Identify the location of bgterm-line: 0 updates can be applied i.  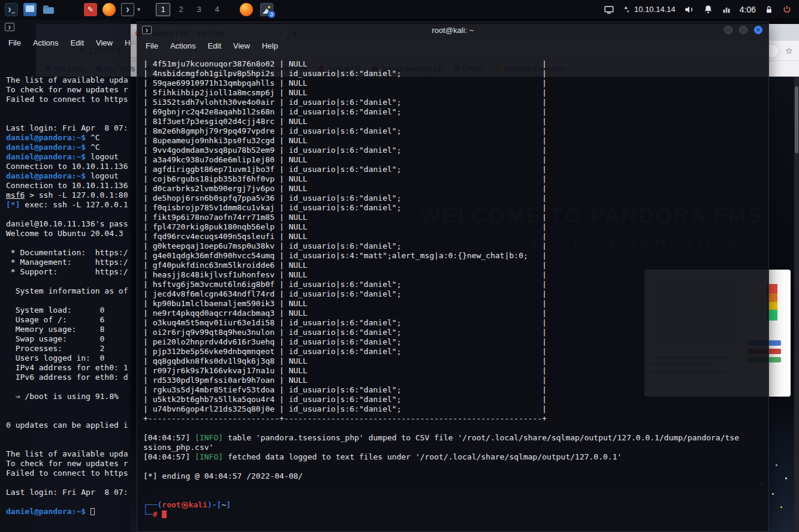
(68, 425).